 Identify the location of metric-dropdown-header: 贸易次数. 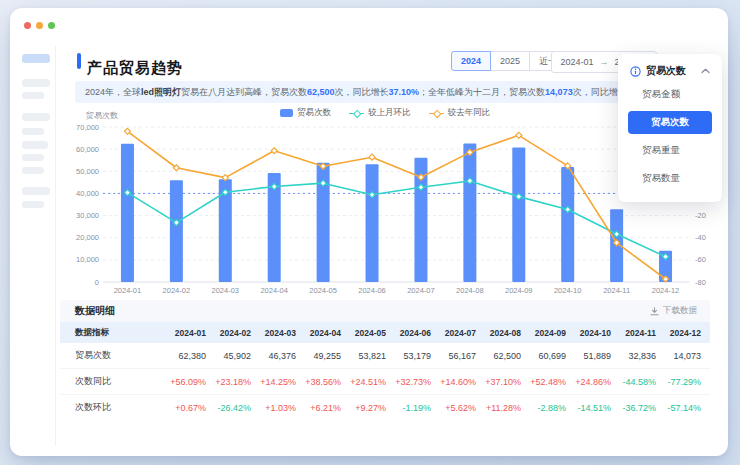
(670, 71).